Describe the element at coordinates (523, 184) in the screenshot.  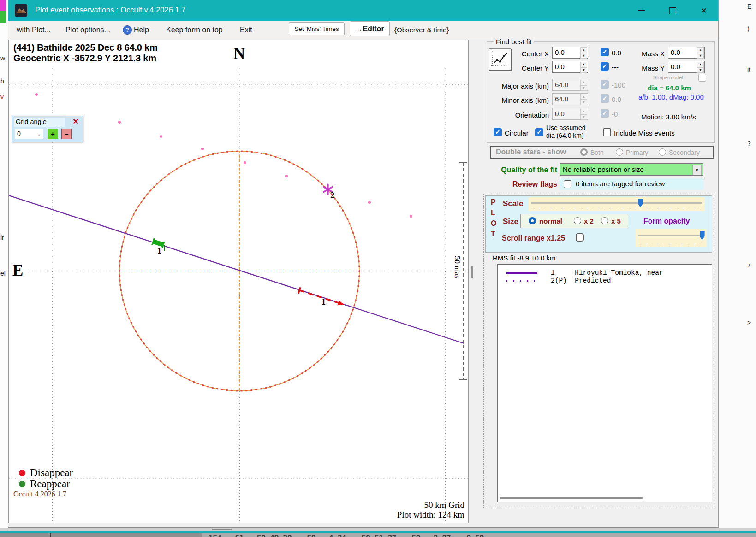
I see `review-flags-label: Review flags` at that location.